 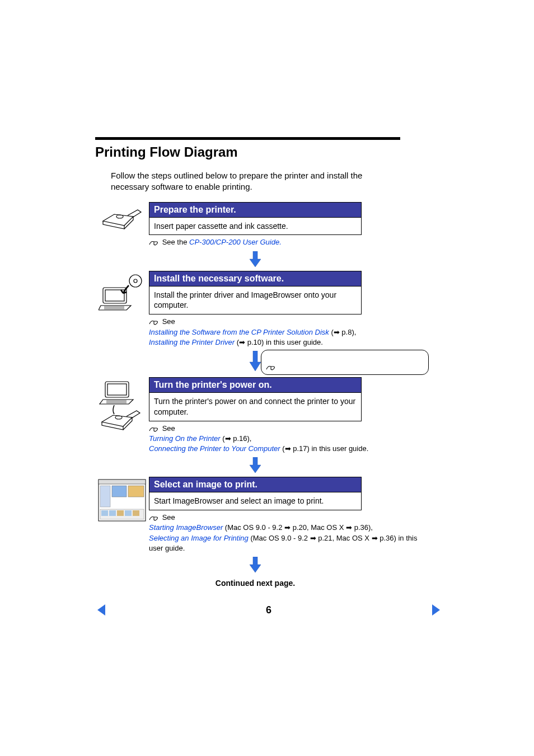 I want to click on step2-see-link1-suffix: (➡ p.8),, so click(x=343, y=332).